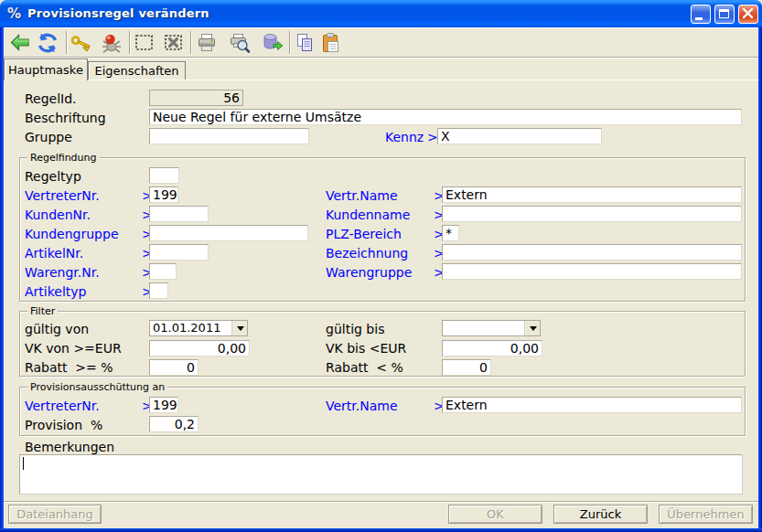 The image size is (762, 532). I want to click on window-title: Provisionsregel verändern, so click(119, 14).